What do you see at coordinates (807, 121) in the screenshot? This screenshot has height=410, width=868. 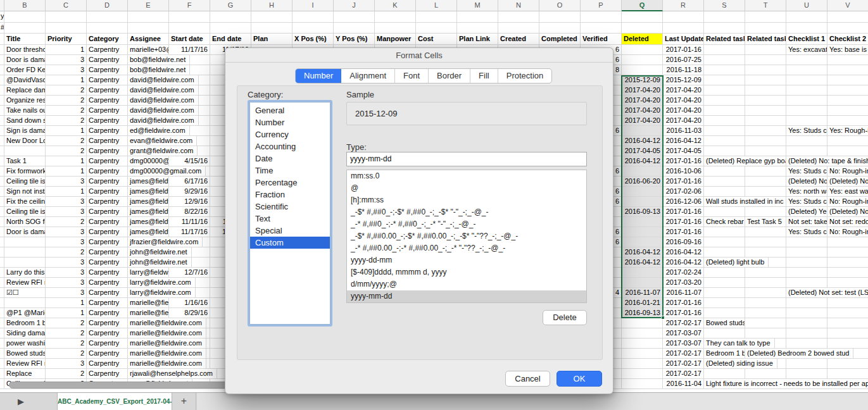 I see `grid-cell-u11` at bounding box center [807, 121].